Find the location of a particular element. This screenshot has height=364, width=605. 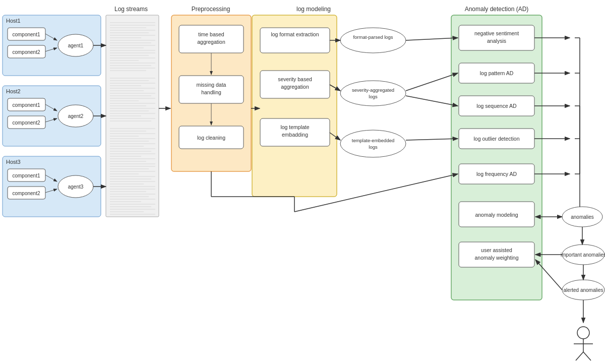

host1-agent1-label: agent1 is located at coordinates (76, 45).